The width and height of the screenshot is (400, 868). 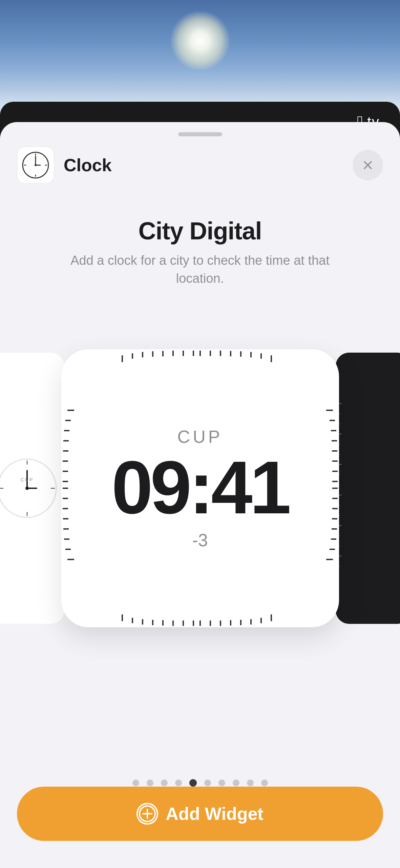 What do you see at coordinates (36, 165) in the screenshot?
I see `clock-icon-svg` at bounding box center [36, 165].